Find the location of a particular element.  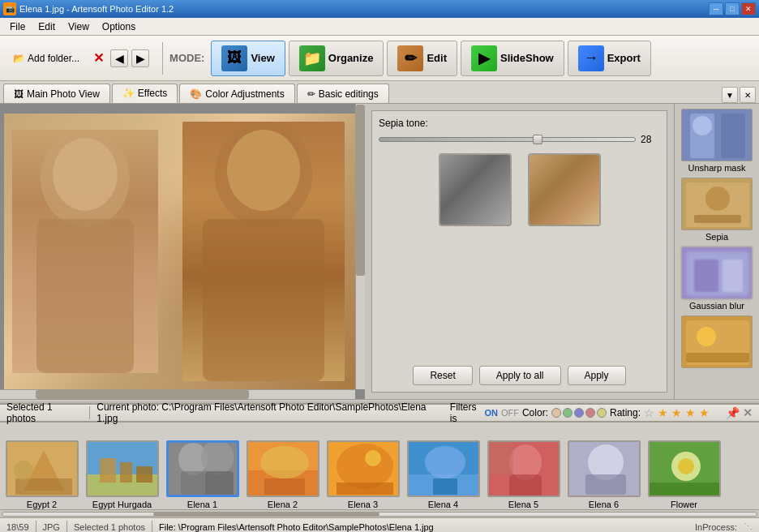

title-bar: 📷 Elena 1.jpg - Artensoft Photo Editor 1… is located at coordinates (380, 9).